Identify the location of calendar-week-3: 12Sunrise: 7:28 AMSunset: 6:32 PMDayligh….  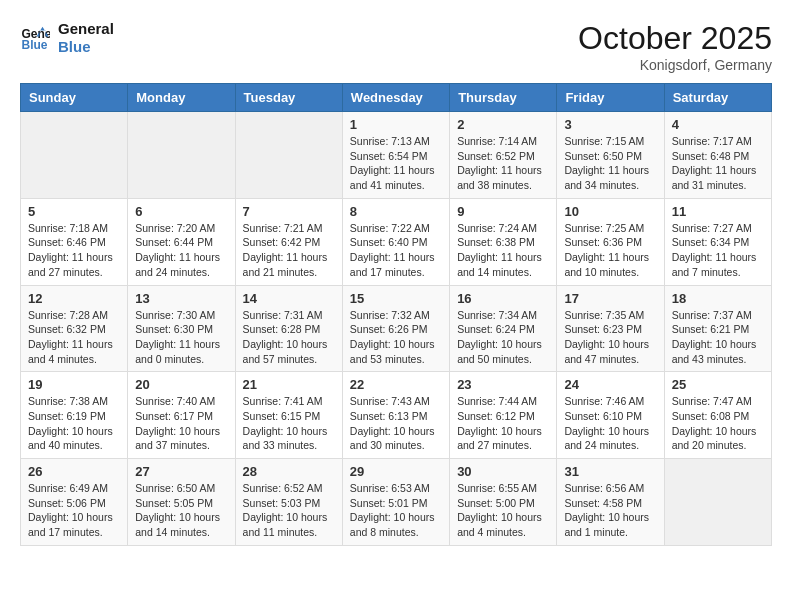
(396, 328).